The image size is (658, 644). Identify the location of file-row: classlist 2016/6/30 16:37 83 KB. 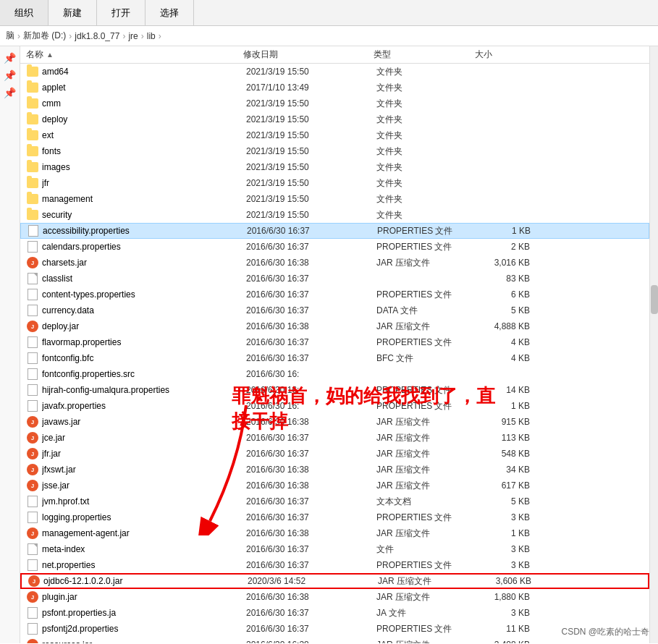
(334, 279).